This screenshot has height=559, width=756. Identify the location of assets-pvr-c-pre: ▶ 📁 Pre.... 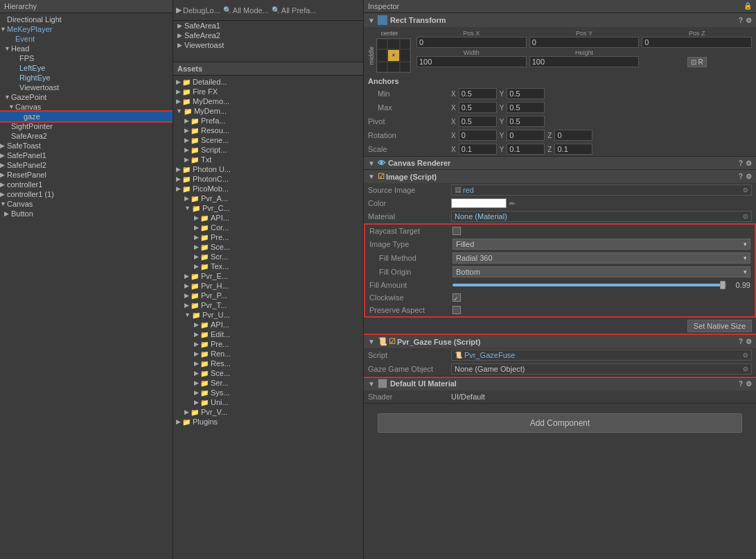
(268, 237).